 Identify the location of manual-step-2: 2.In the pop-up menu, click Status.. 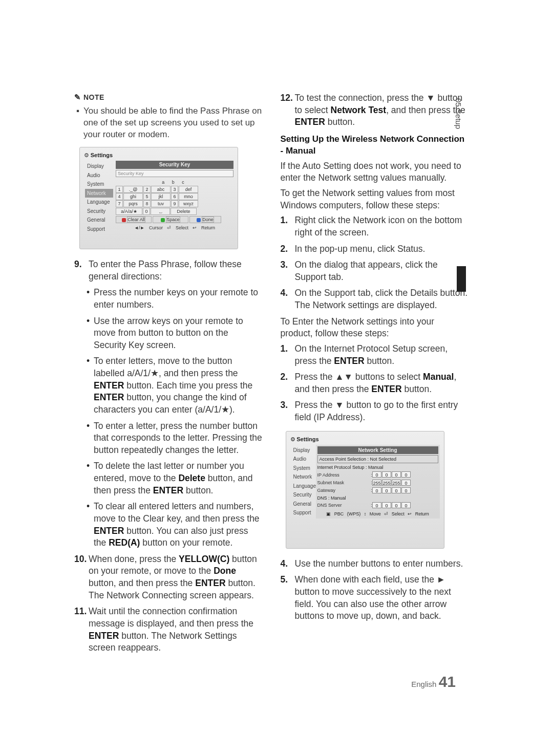
(375, 249).